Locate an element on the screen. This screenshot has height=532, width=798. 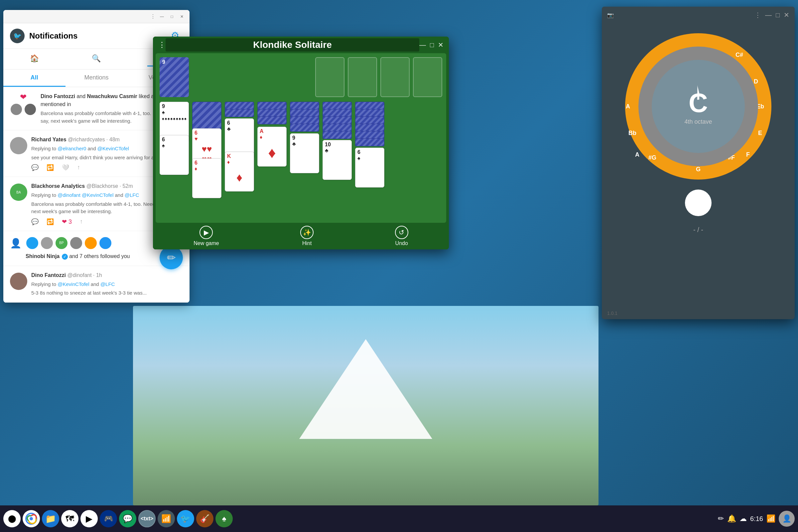
card-suit: ♦ is located at coordinates (240, 177).